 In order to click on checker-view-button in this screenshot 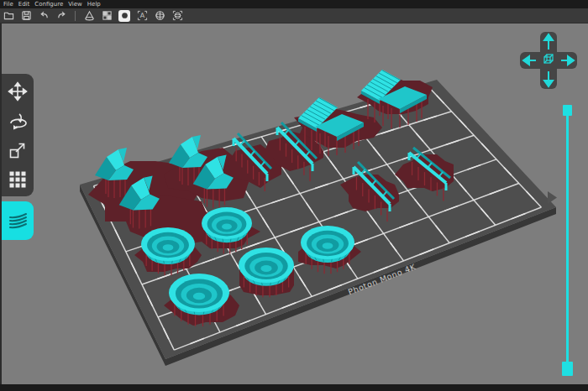, I will do `click(107, 16)`.